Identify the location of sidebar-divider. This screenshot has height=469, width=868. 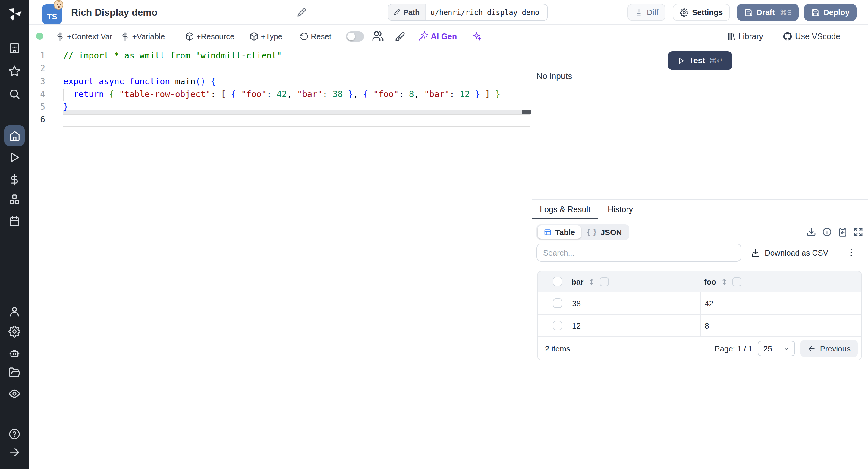
(14, 115).